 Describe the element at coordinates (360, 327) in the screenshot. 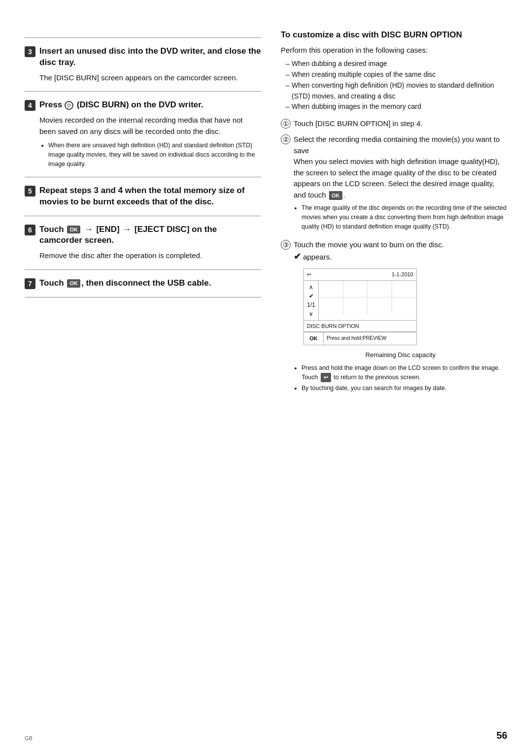

I see `disc-ui-label: DISC BURN OPTION` at that location.